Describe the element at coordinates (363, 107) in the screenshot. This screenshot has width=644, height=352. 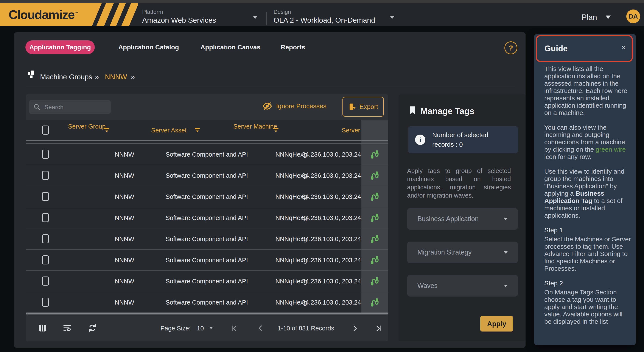
I see `export-button: Export` at that location.